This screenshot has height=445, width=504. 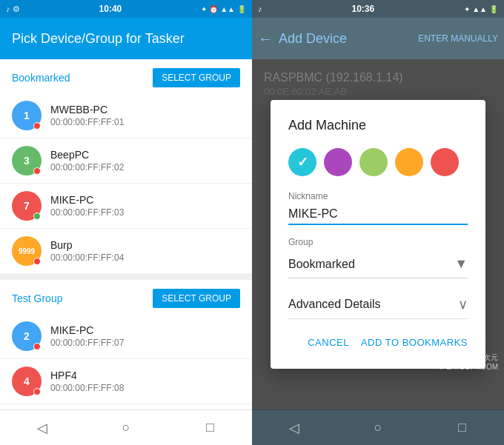 I want to click on home-button-right: ○, so click(x=378, y=428).